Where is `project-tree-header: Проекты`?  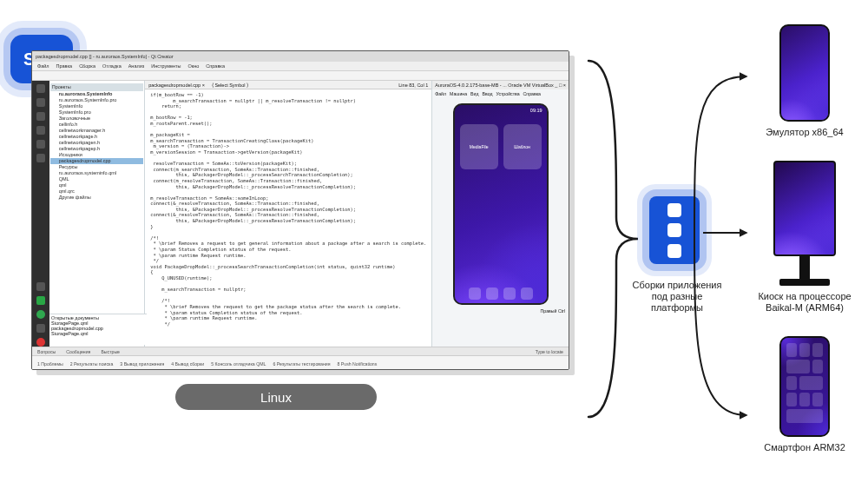 project-tree-header: Проекты is located at coordinates (97, 87).